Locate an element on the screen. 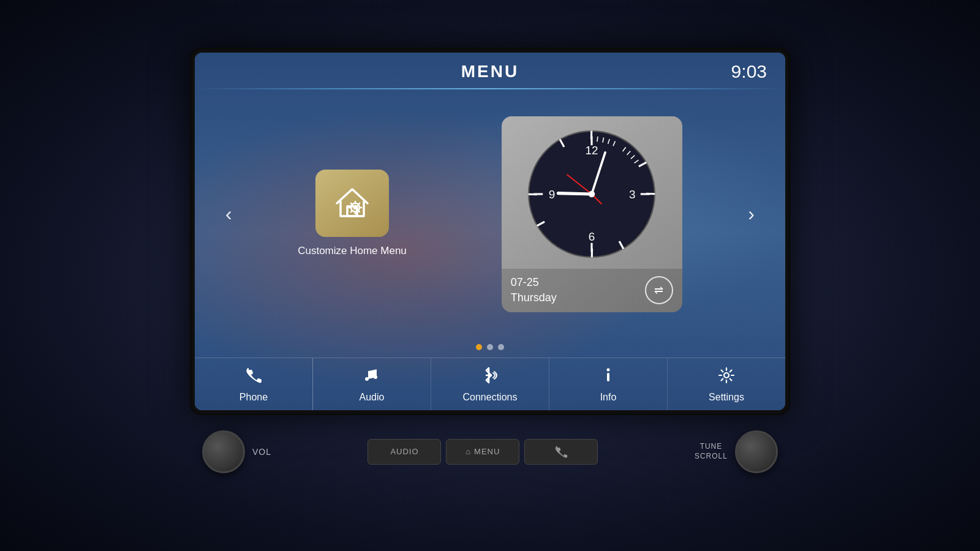 The height and width of the screenshot is (551, 980). audio-label: Audio is located at coordinates (372, 397).